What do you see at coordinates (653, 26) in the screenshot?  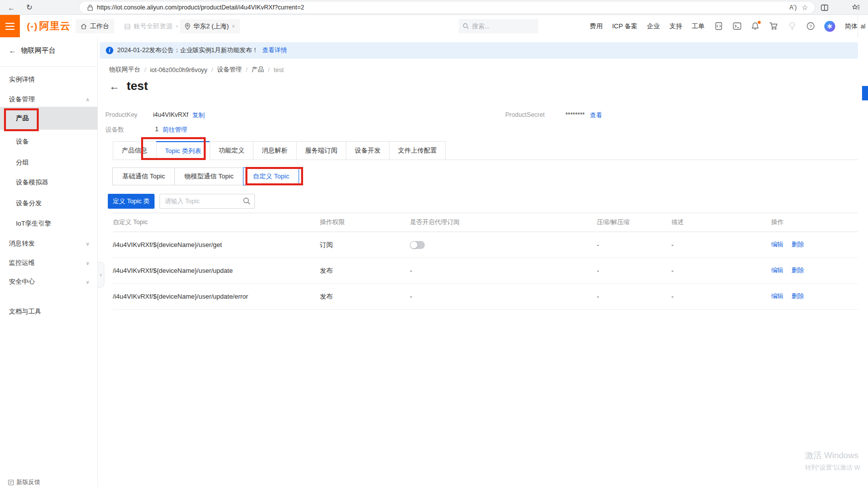 I see `enterprise-link: 企业` at bounding box center [653, 26].